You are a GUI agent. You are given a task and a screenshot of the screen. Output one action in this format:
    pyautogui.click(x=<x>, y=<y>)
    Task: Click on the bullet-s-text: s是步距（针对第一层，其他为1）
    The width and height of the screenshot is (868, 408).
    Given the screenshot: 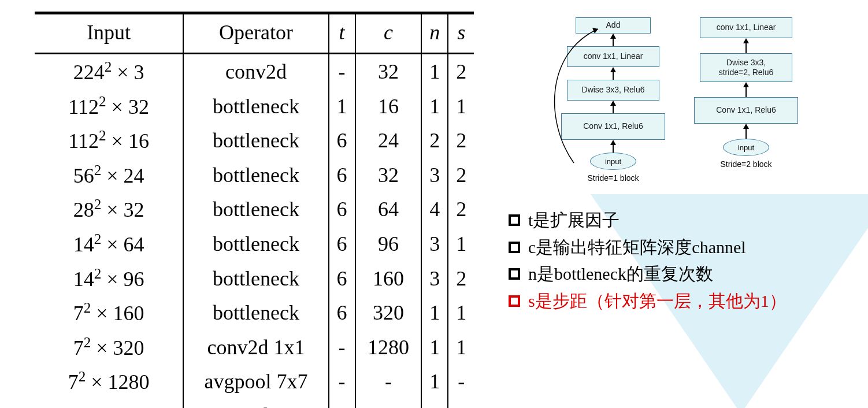 What is the action you would take?
    pyautogui.click(x=658, y=302)
    